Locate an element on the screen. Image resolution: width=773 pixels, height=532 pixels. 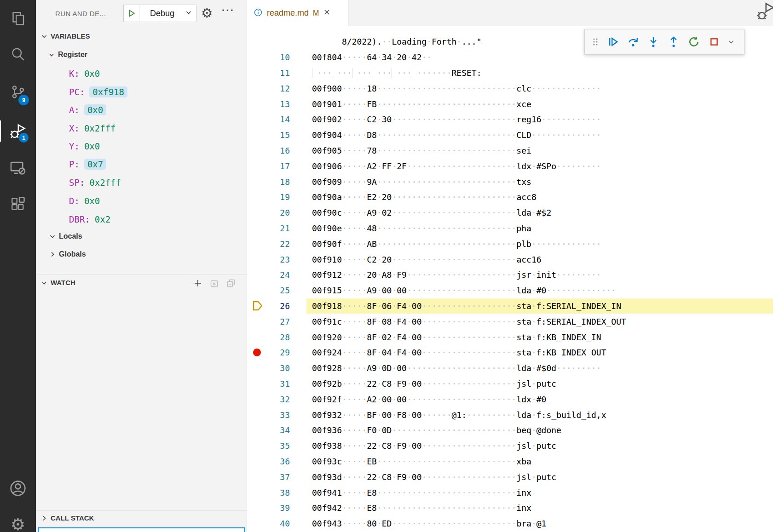
stop-icon is located at coordinates (714, 42).